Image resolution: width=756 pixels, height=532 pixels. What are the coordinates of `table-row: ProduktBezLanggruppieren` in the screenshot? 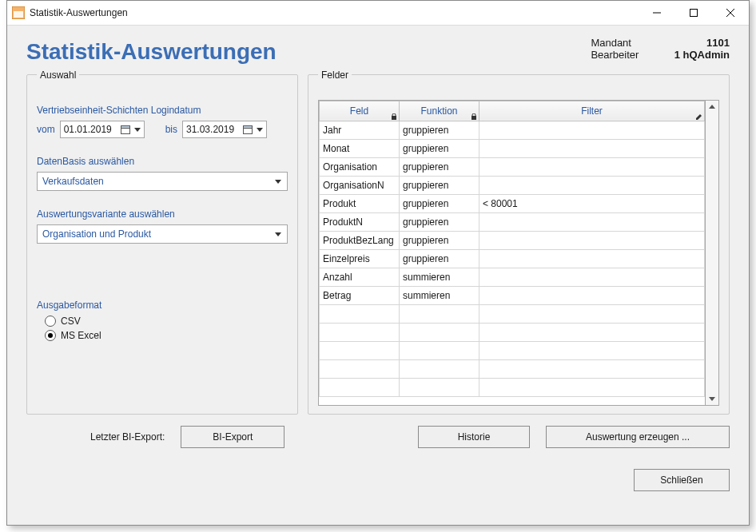 It's located at (512, 240).